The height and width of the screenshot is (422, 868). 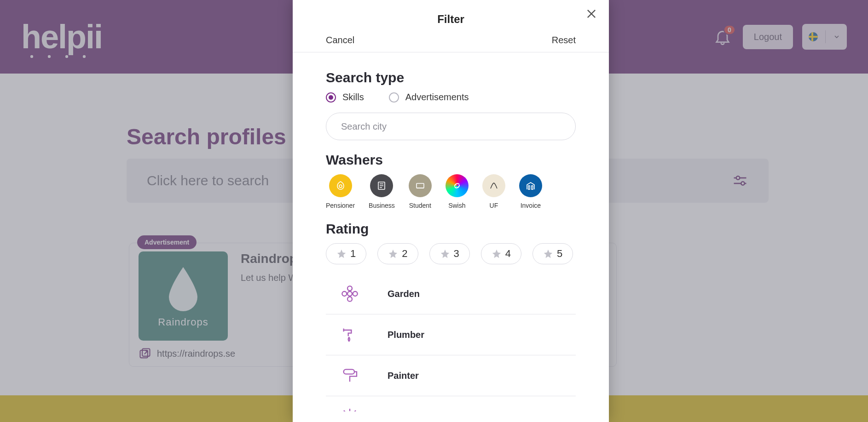 What do you see at coordinates (420, 205) in the screenshot?
I see `washer-label: Student` at bounding box center [420, 205].